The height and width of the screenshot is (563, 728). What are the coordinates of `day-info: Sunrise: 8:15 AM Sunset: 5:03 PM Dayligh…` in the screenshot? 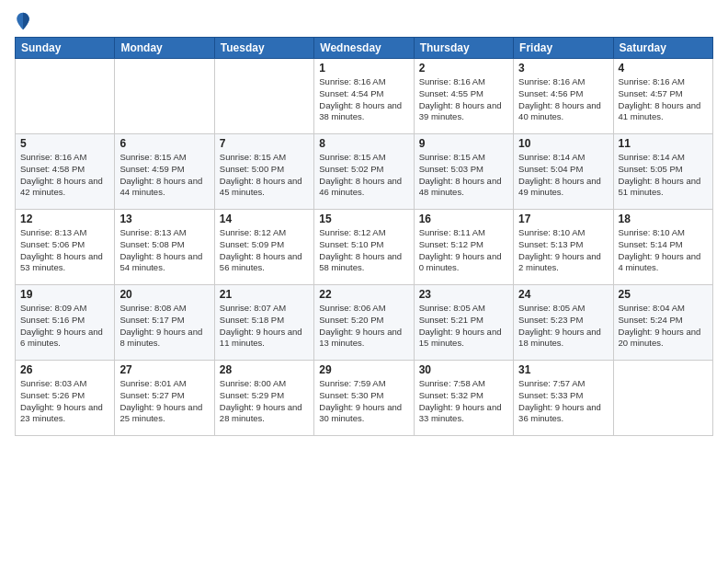 It's located at (463, 175).